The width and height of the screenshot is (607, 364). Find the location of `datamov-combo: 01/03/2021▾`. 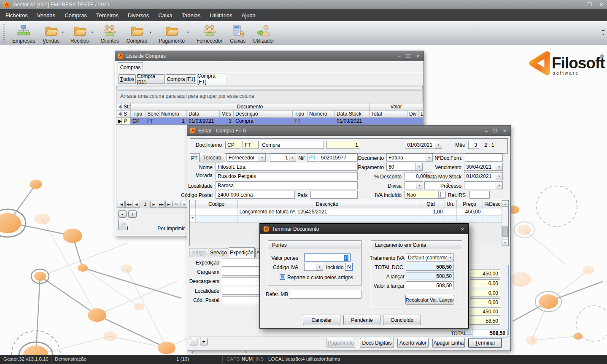

datamov-combo: 01/03/2021▾ is located at coordinates (483, 176).